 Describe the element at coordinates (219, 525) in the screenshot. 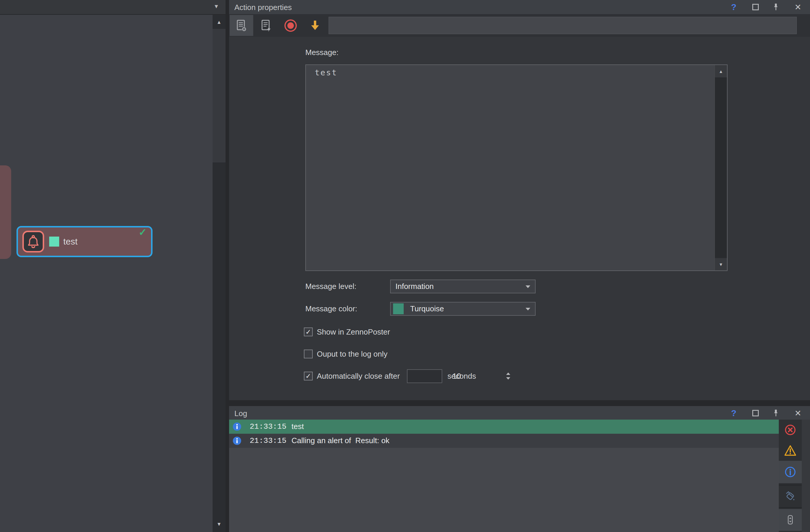

I see `scroll-down-button: ▼` at that location.